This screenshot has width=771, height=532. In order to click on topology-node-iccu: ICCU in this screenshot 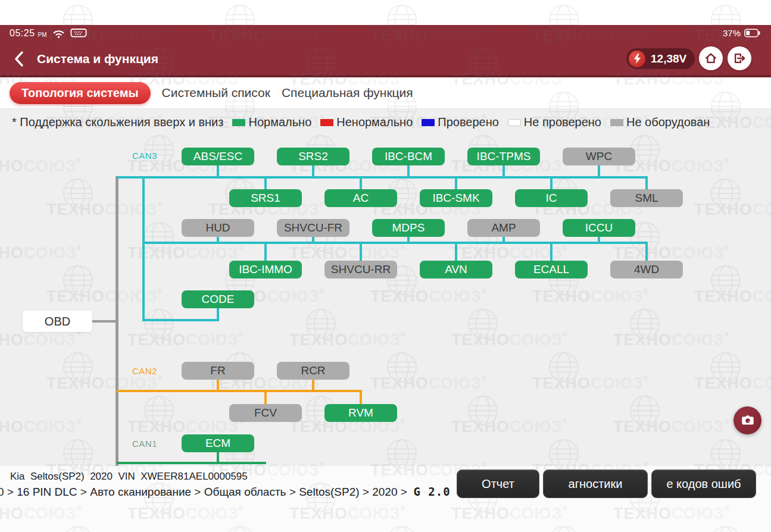, I will do `click(599, 228)`.